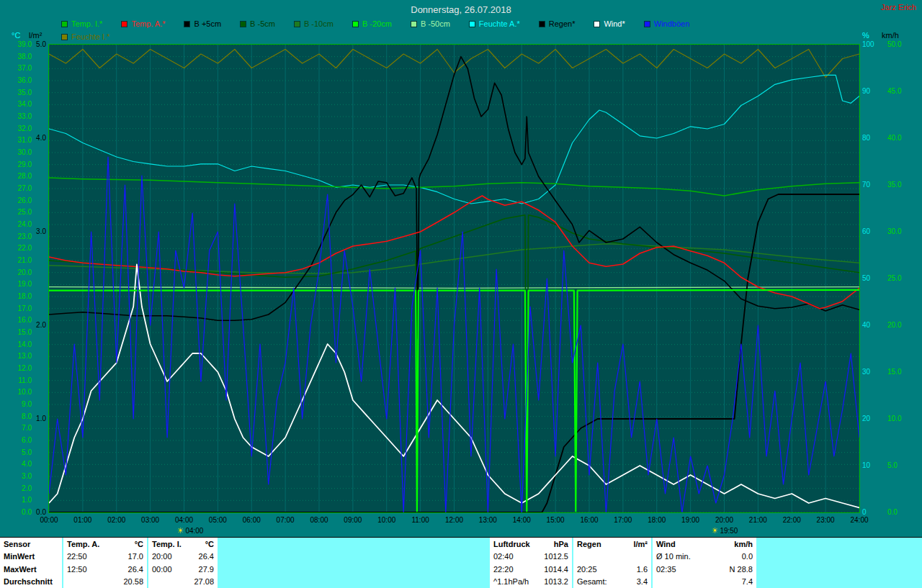 The image size is (922, 588). Describe the element at coordinates (17, 297) in the screenshot. I see `y-axis-label-tempC: 18.0` at that location.